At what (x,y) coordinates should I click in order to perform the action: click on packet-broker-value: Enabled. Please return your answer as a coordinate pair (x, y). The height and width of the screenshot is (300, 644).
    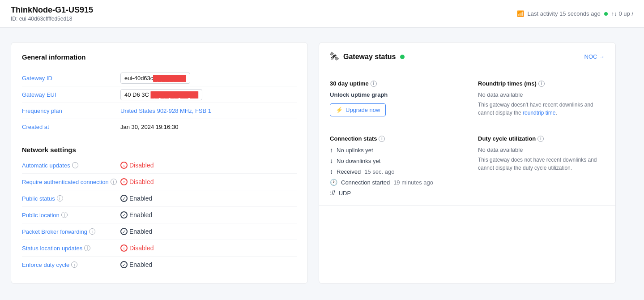
    Looking at the image, I should click on (141, 231).